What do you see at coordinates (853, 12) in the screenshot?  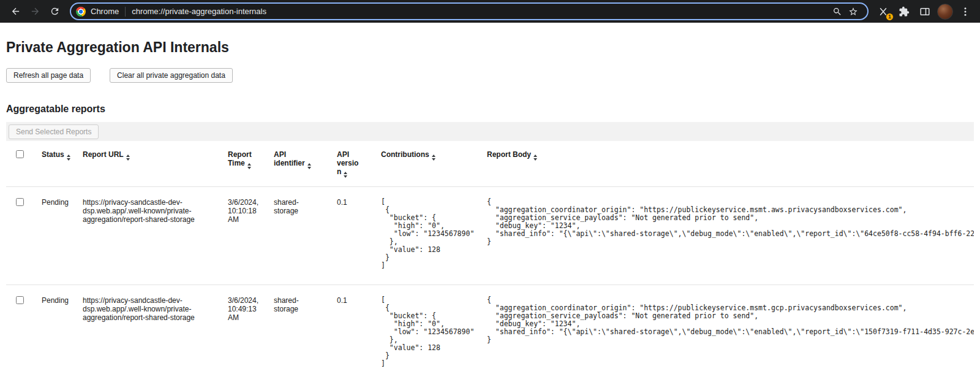 I see `star-icon` at bounding box center [853, 12].